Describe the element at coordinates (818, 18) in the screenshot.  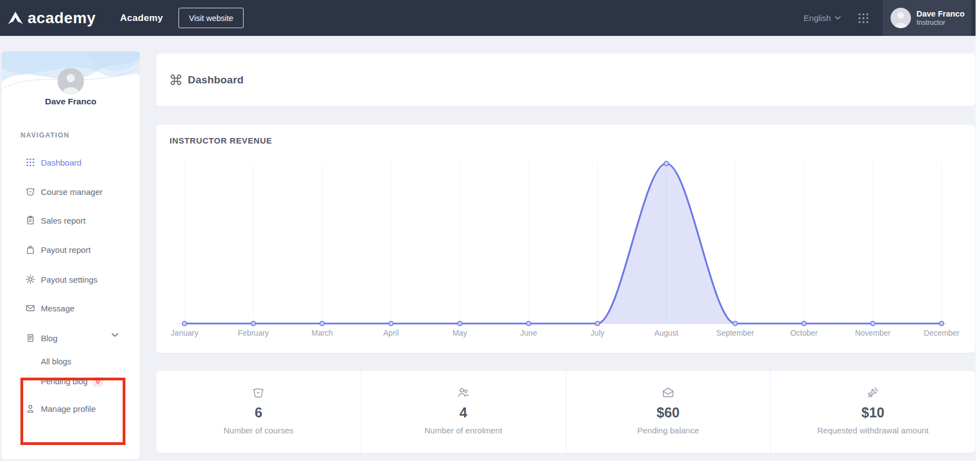
I see `language-label: English` at that location.